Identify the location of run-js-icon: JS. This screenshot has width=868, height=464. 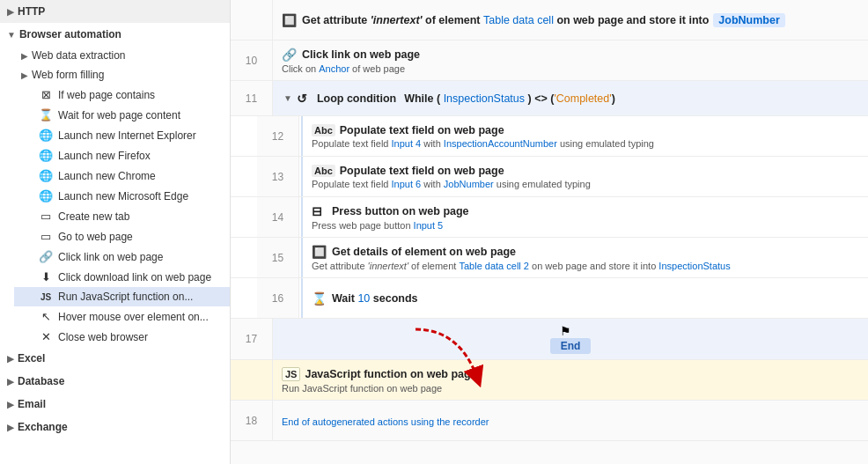
(46, 298).